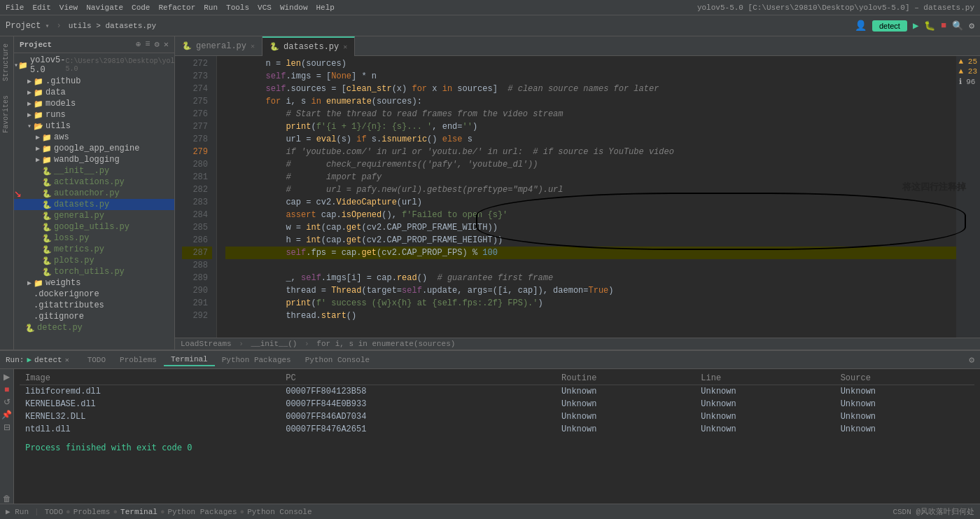 This screenshot has width=980, height=519. What do you see at coordinates (279, 512) in the screenshot?
I see `status-python-console: Python Console` at bounding box center [279, 512].